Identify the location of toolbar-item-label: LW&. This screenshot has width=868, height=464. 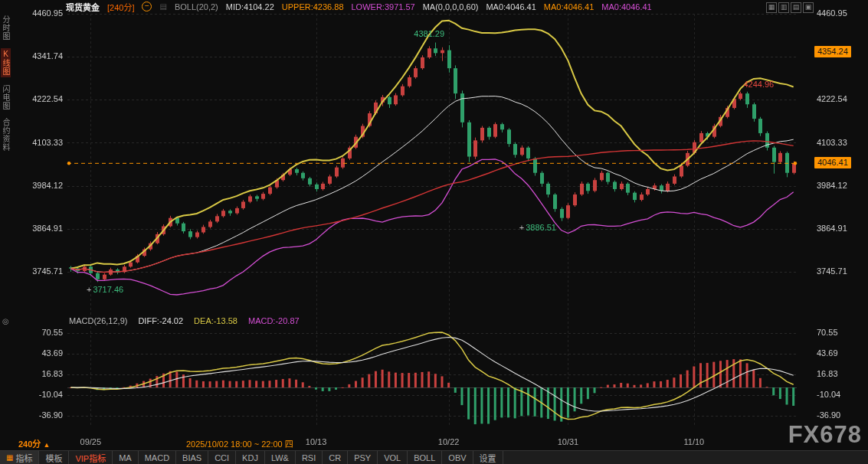
(280, 458).